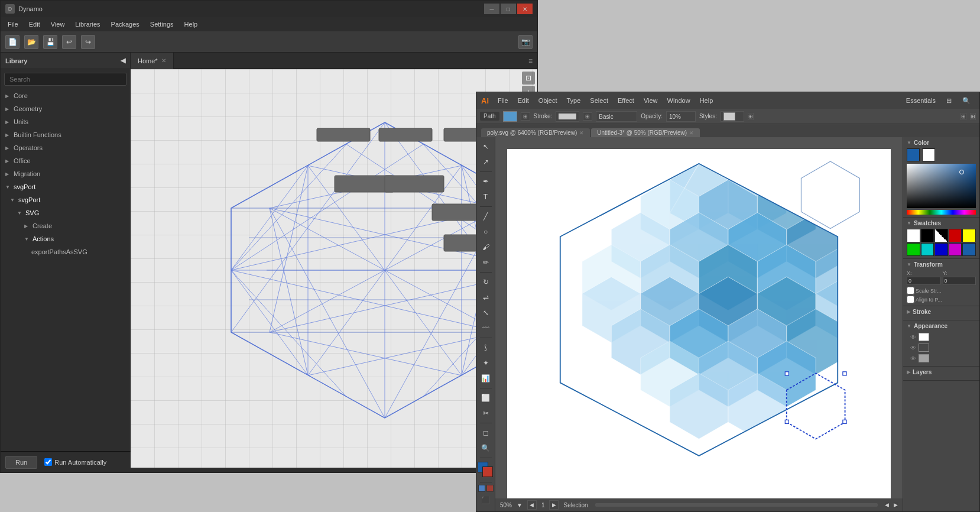  I want to click on tab-menu-button: ≡, so click(533, 61).